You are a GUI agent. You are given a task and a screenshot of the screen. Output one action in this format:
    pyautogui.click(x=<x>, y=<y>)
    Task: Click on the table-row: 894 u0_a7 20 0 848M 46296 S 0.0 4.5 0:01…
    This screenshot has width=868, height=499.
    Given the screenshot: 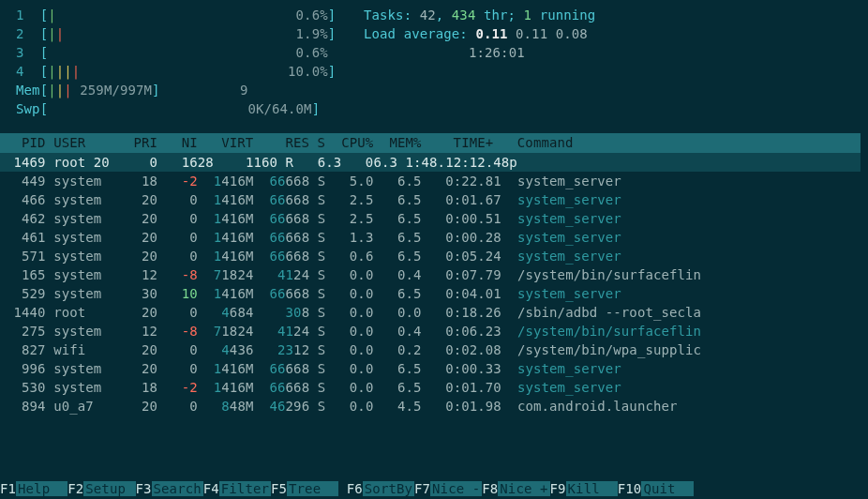 What is the action you would take?
    pyautogui.click(x=430, y=406)
    